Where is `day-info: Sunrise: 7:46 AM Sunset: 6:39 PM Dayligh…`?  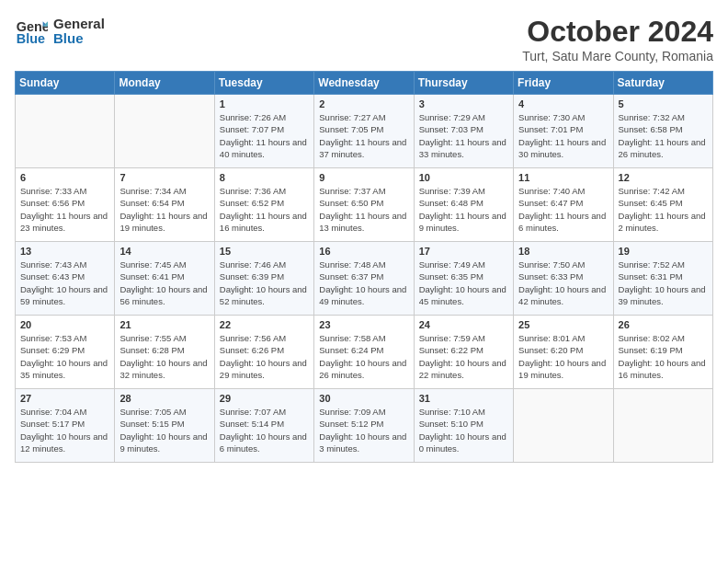
day-info: Sunrise: 7:46 AM Sunset: 6:39 PM Dayligh… is located at coordinates (265, 283).